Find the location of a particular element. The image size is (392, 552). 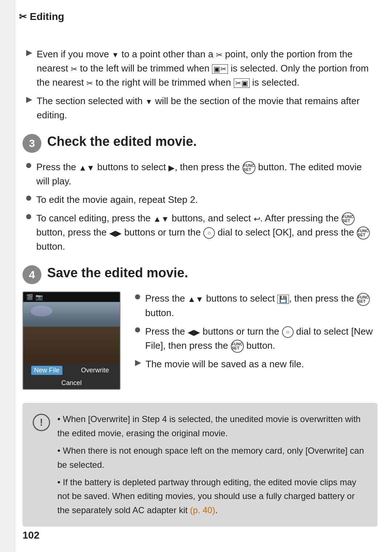

trim-right-icon: ✂▣ is located at coordinates (242, 83).